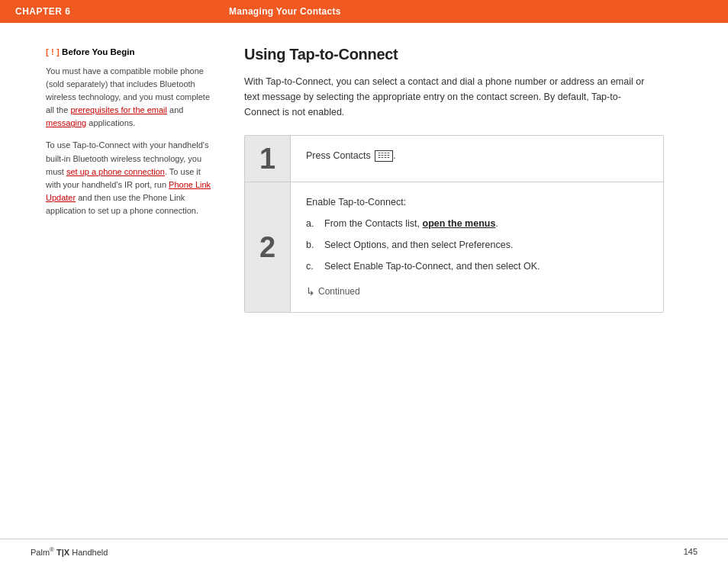  What do you see at coordinates (691, 552) in the screenshot?
I see `page-number: 145` at bounding box center [691, 552].